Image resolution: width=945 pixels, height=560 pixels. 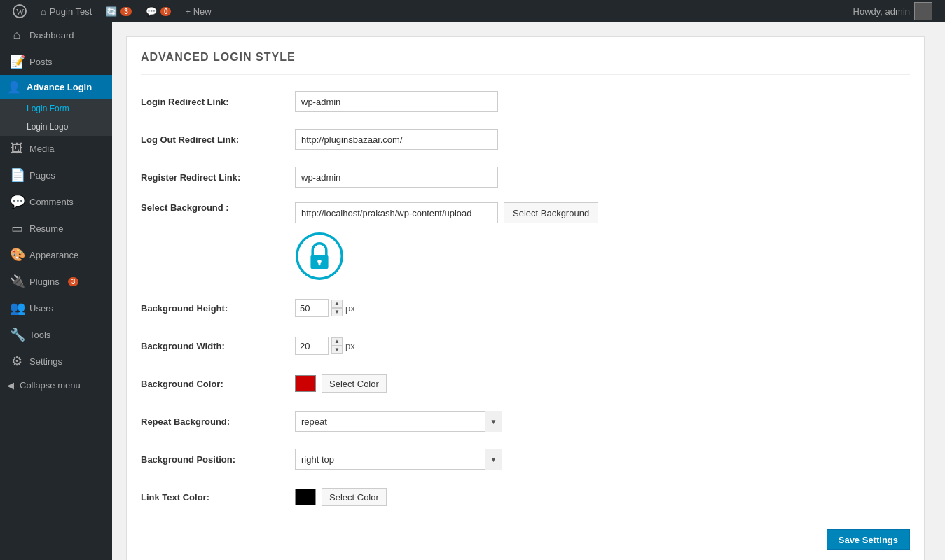 I want to click on bg-width-row: Background Width: ▲ ▼ px, so click(x=525, y=346).